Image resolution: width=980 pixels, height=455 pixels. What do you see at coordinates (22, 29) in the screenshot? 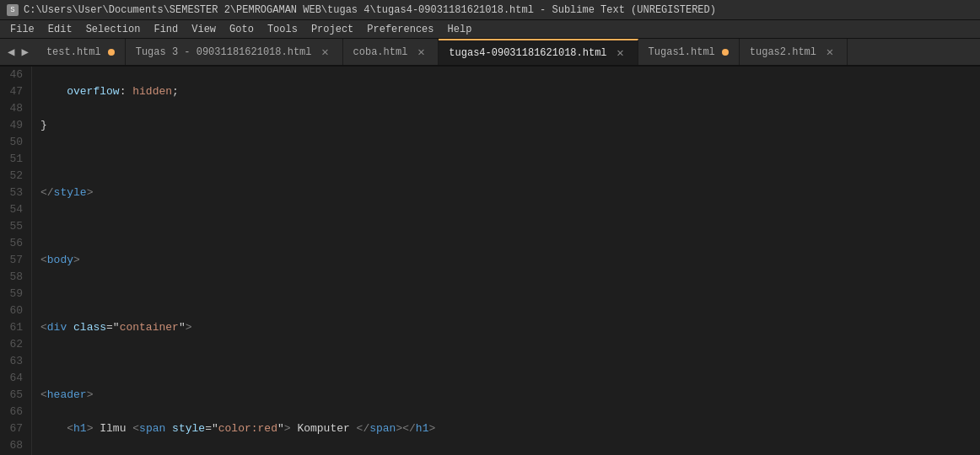
I see `menu-file: File` at bounding box center [22, 29].